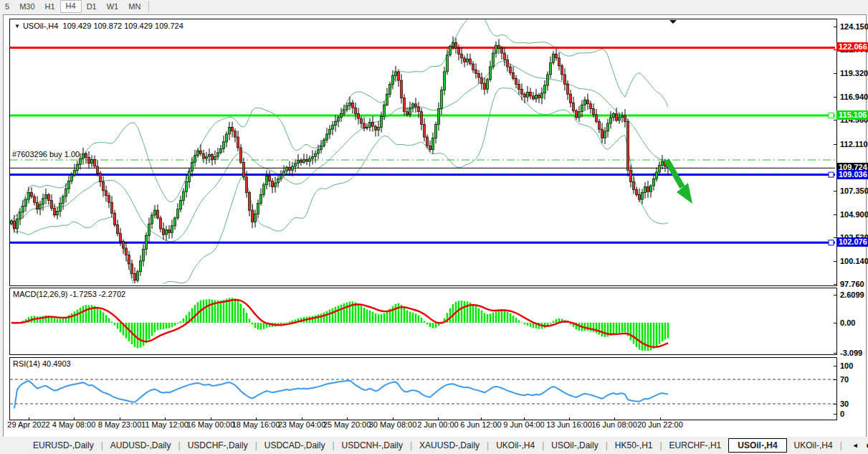  What do you see at coordinates (481, 425) in the screenshot?
I see `time-label: 6 Jun 12:00` at bounding box center [481, 425].